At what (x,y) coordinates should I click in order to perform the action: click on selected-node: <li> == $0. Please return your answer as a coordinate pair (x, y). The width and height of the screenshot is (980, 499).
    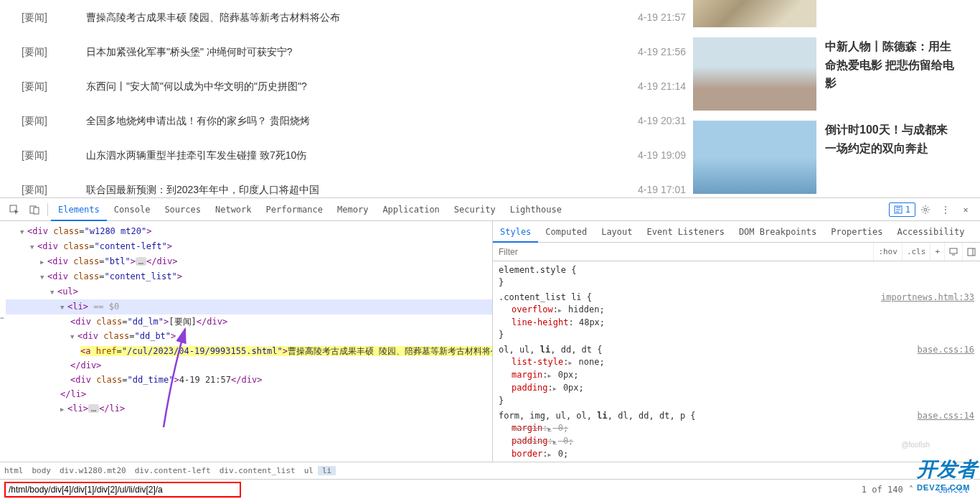
    Looking at the image, I should click on (249, 307).